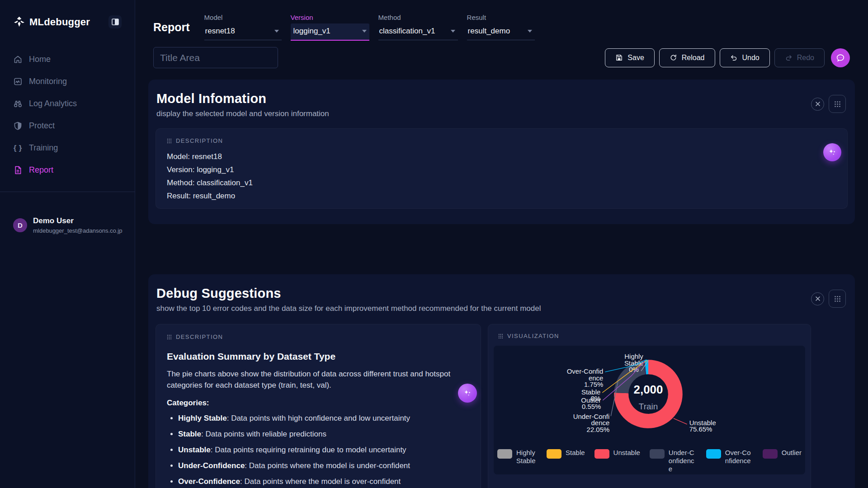 The height and width of the screenshot is (488, 868). What do you see at coordinates (501, 27) in the screenshot?
I see `result-selector: Result result_demo` at bounding box center [501, 27].